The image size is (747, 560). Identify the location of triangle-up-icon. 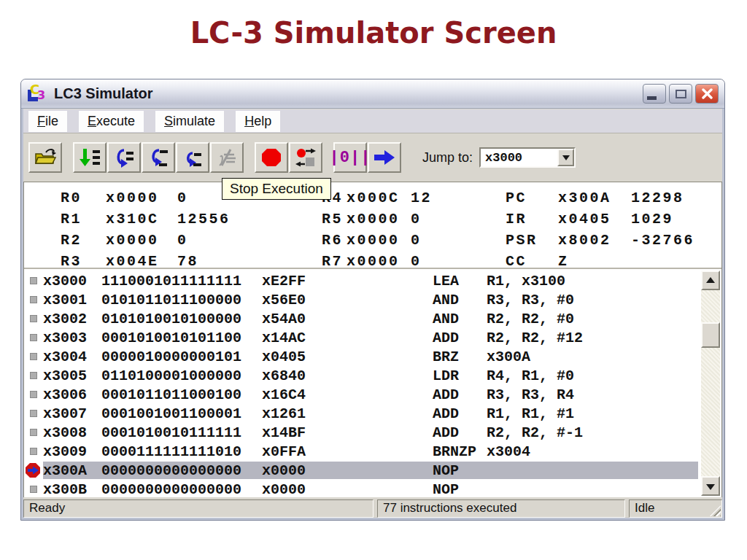
(711, 278).